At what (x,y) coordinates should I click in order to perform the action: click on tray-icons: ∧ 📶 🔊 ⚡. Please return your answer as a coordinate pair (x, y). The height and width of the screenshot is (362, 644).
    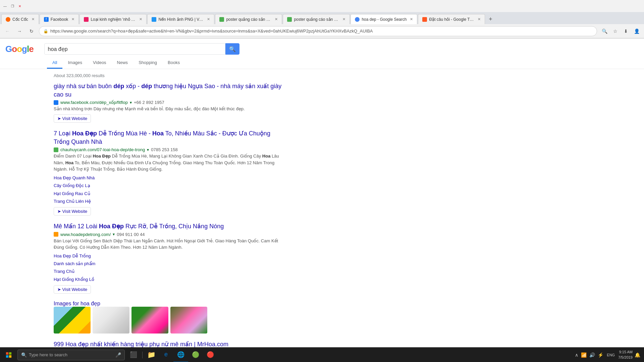
    Looking at the image, I should click on (589, 355).